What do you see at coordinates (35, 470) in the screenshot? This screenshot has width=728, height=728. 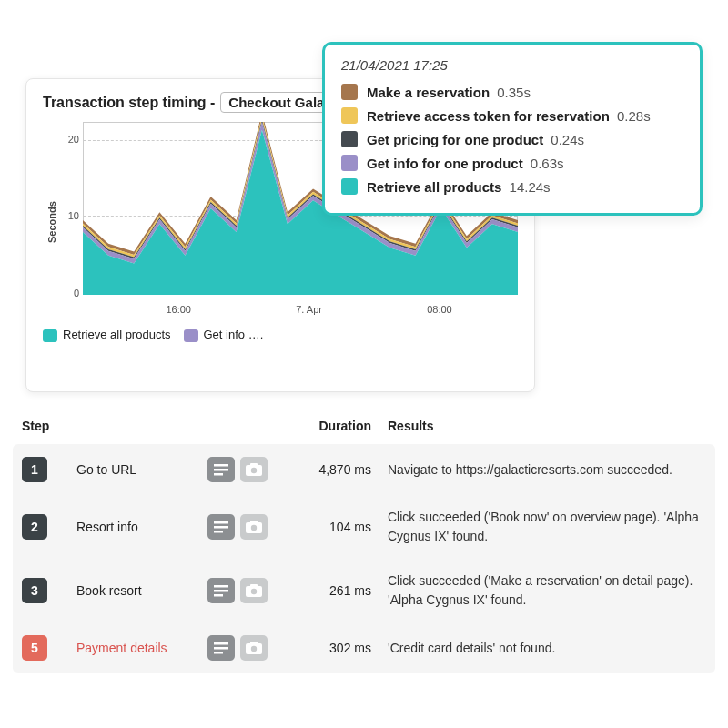 I see `step-number-badge: 1` at bounding box center [35, 470].